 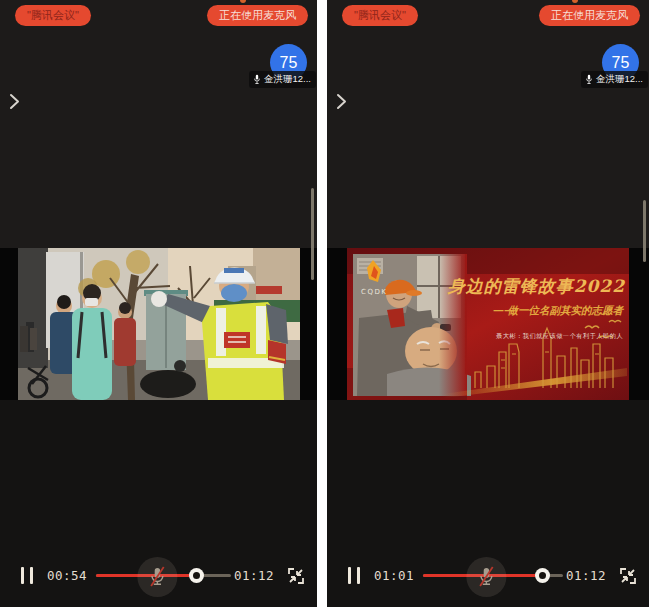 I want to click on street-scene-illustration, so click(x=159, y=324).